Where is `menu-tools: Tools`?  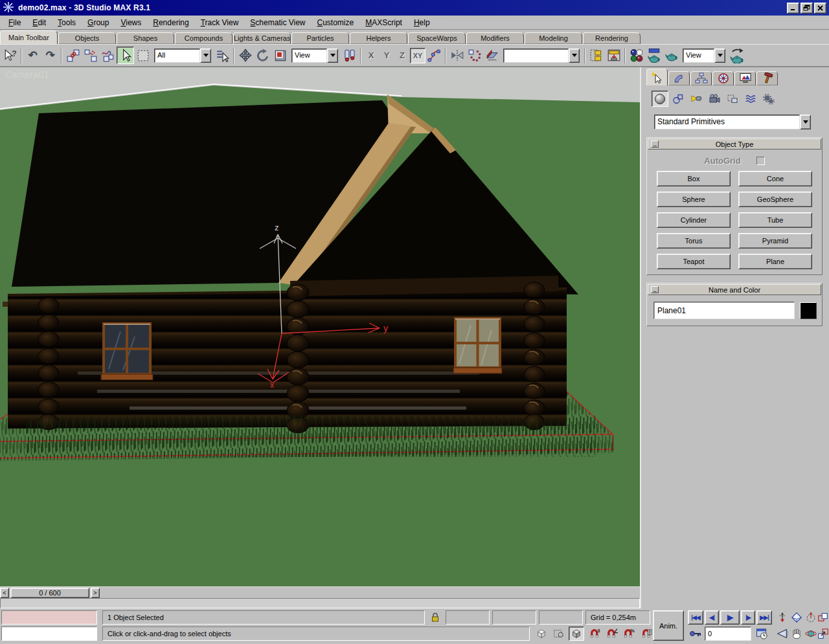
menu-tools: Tools is located at coordinates (67, 23).